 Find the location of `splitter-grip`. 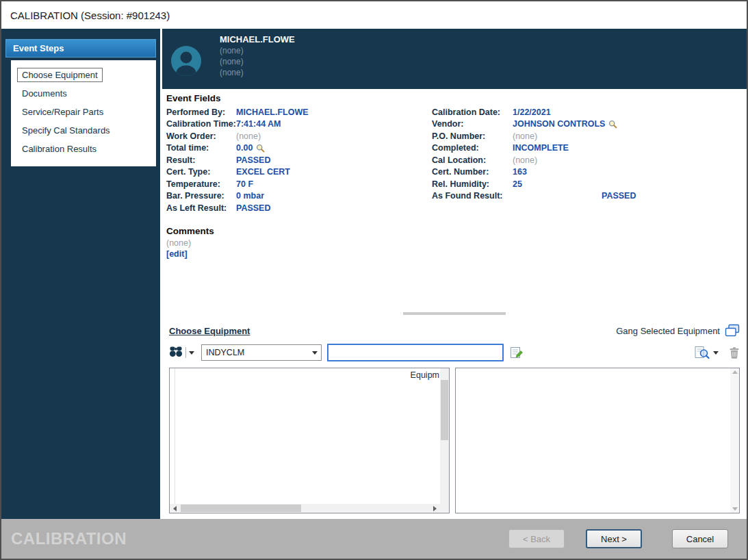

splitter-grip is located at coordinates (454, 314).